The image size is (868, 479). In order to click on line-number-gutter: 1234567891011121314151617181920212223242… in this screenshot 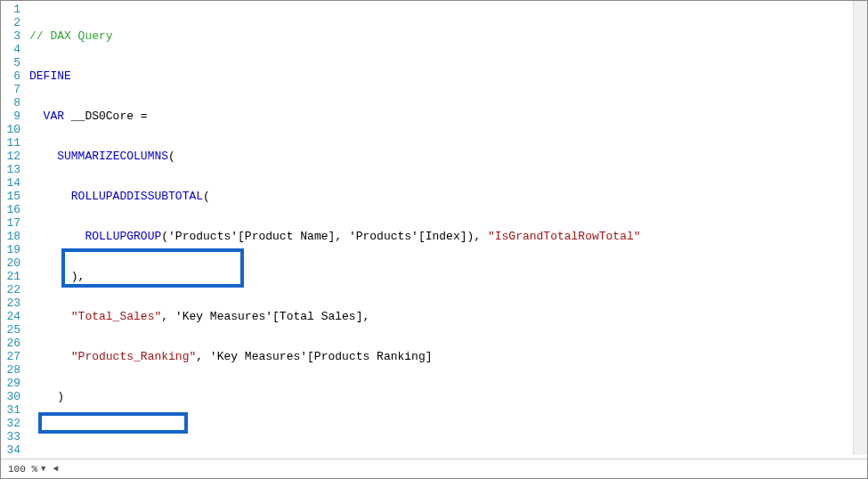, I will do `click(13, 228)`.